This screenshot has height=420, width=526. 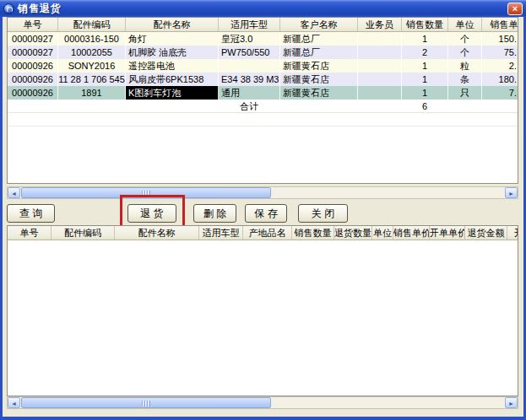 What do you see at coordinates (250, 79) in the screenshot?
I see `cell-vehicle-model: E34 38 39 M3` at bounding box center [250, 79].